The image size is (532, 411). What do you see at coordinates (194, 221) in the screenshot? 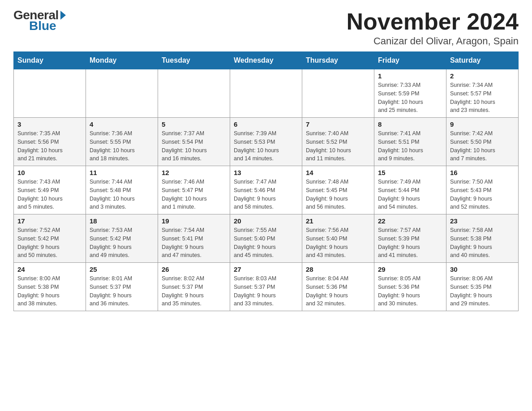
I see `day-number: 19` at bounding box center [194, 221].